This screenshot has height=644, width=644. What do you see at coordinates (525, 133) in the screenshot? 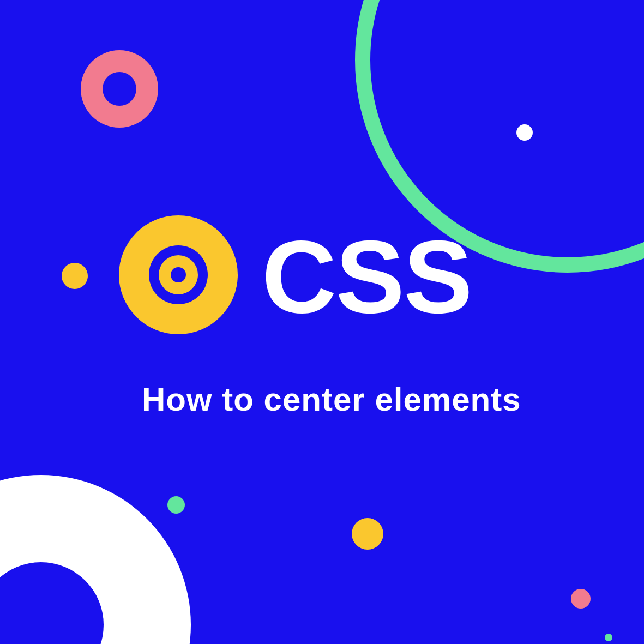
I see `white-dot-decoration` at bounding box center [525, 133].